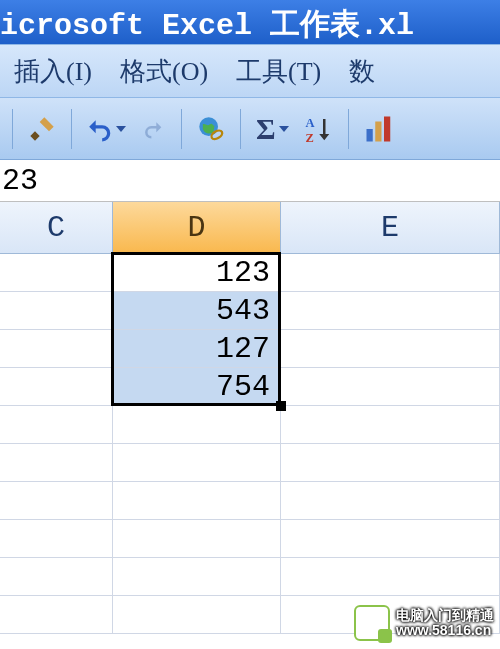 Image resolution: width=500 pixels, height=649 pixels. Describe the element at coordinates (379, 129) in the screenshot. I see `chart-icon` at that location.